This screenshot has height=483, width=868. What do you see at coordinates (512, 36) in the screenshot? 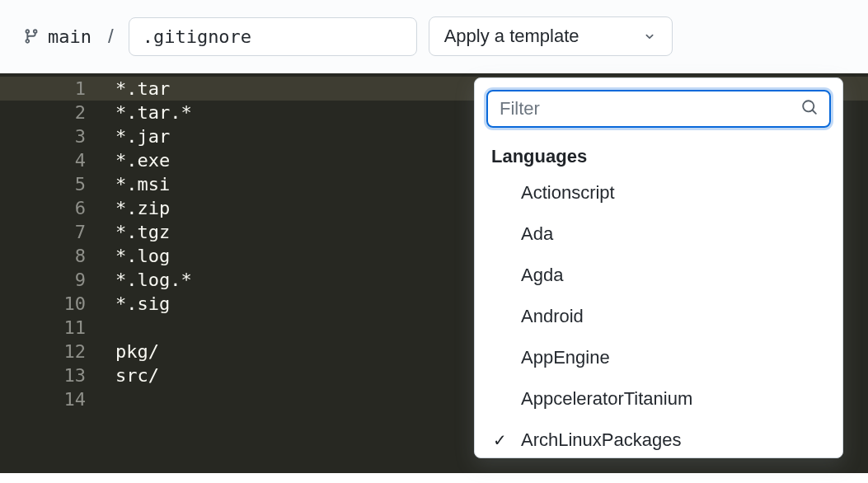
I see `apply-template-label: Apply a template` at bounding box center [512, 36].